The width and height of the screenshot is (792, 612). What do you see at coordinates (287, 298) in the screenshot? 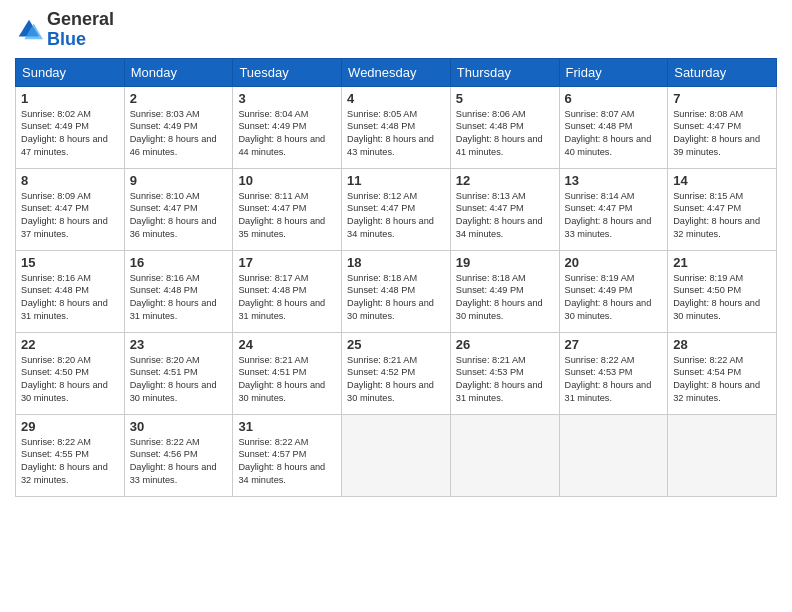
I see `day-info: Sunrise: 8:17 AM Sunset: 4:48 PM Dayligh…` at bounding box center [287, 298].